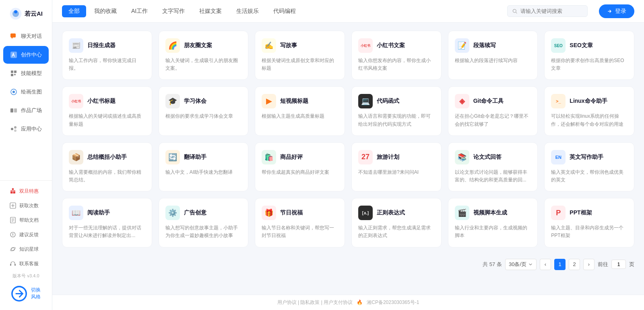  Describe the element at coordinates (300, 55) in the screenshot. I see `card-story: ✍️ 写故事 根据关键词生成原创文章和对应的标题` at that location.